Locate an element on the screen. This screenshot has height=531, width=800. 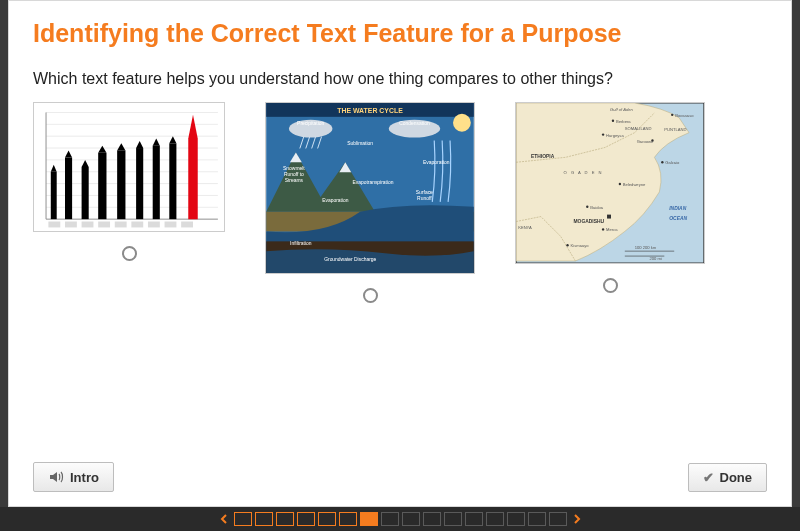
done-button: Done is located at coordinates (728, 478).